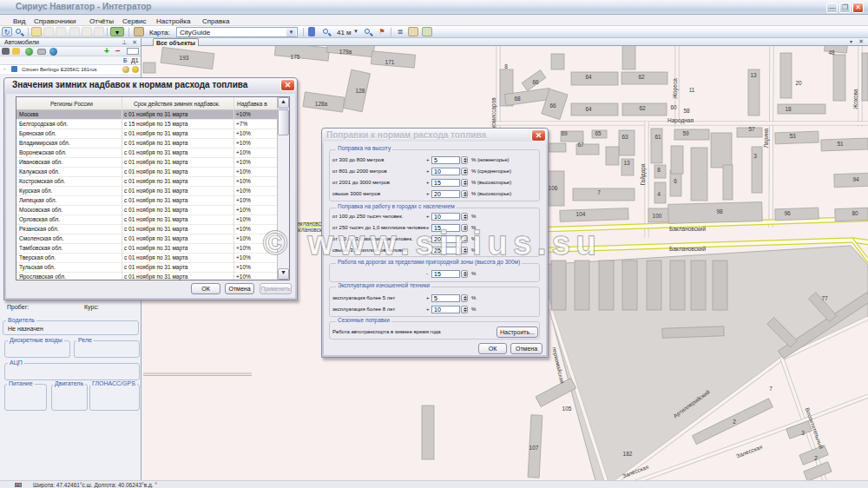  What do you see at coordinates (658, 137) in the screenshot?
I see `svg-text: 61` at bounding box center [658, 137].